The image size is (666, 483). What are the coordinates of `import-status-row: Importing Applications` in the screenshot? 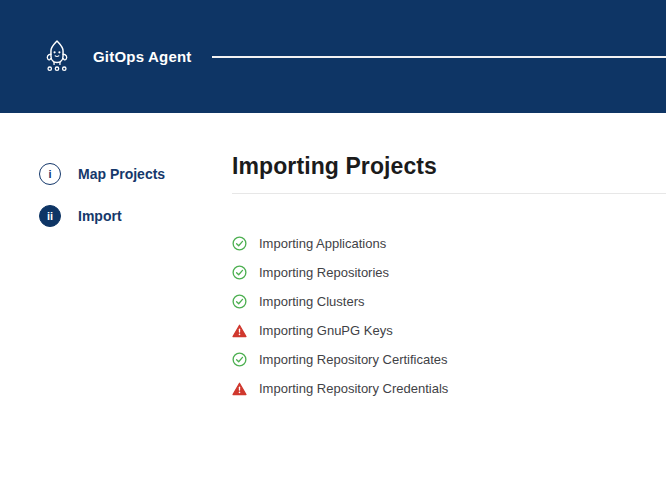 It's located at (449, 244).